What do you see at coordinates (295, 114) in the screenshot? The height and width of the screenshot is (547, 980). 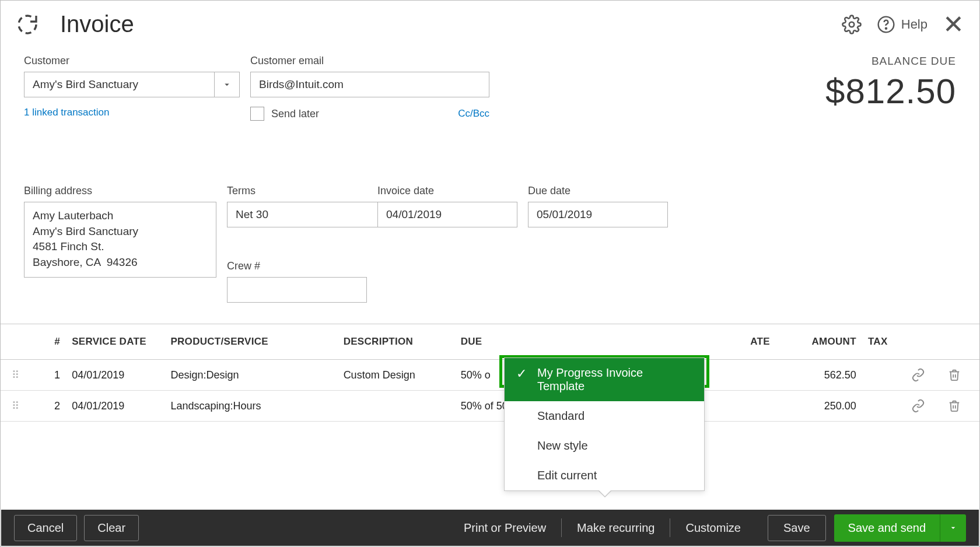 I see `send-later-label: Send later` at bounding box center [295, 114].